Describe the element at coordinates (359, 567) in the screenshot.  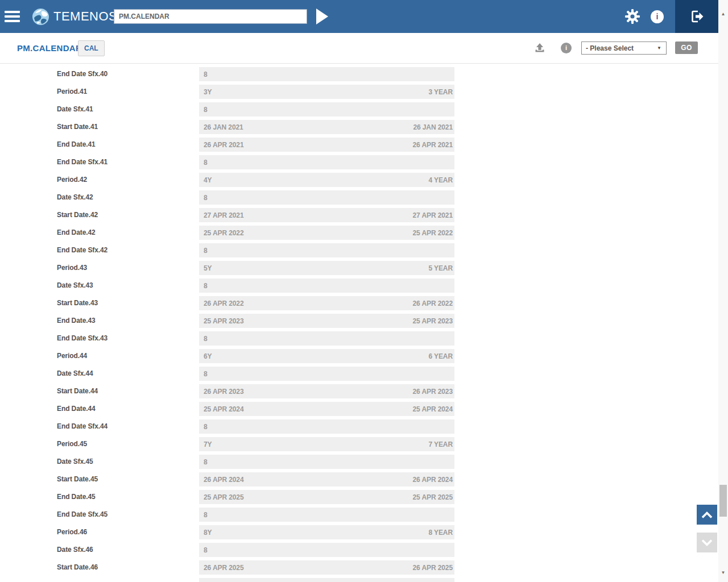
I see `form-row: Start Date.46 26 APR 2025 26 APR 2025` at that location.